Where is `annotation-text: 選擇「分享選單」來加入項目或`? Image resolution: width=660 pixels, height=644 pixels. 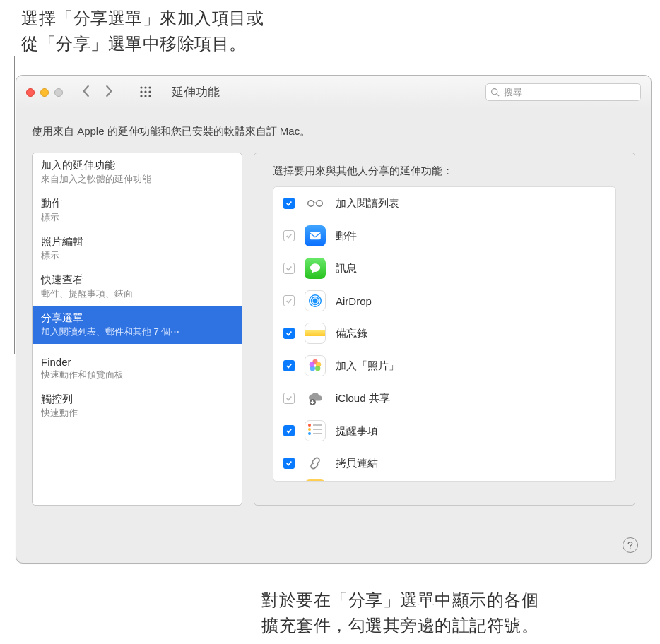
annotation-text: 選擇「分享選單」來加入項目或 is located at coordinates (143, 18).